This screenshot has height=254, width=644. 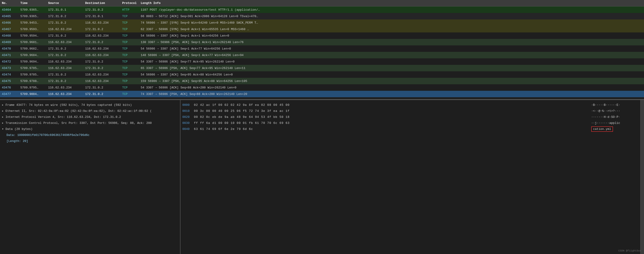 I want to click on packet-no: 43469, so click(x=11, y=42).